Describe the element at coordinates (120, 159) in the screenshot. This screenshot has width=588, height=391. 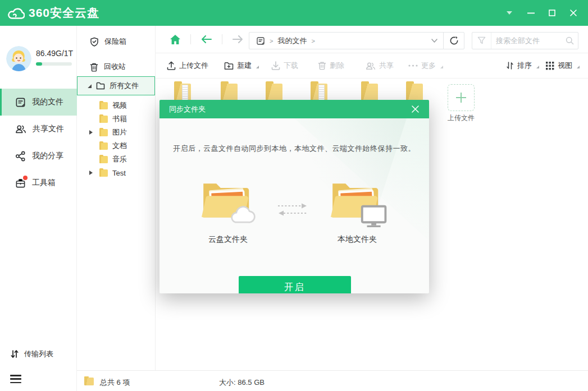
I see `tree-child-label: 音乐` at that location.